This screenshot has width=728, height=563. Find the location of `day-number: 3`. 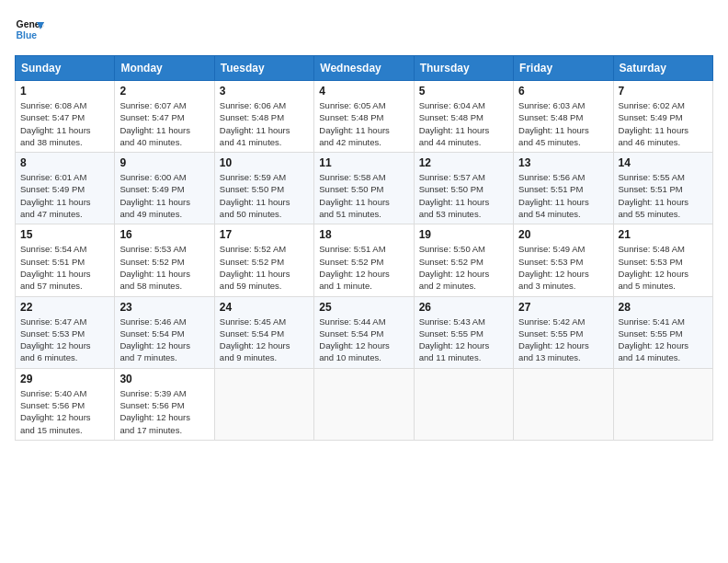

day-number: 3 is located at coordinates (265, 91).